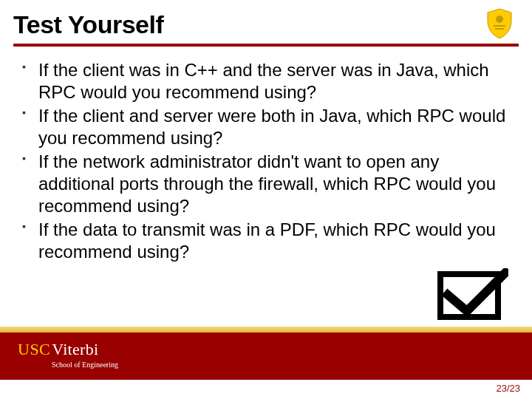 This screenshot has height=399, width=532. I want to click on checkmark-box-icon, so click(471, 295).